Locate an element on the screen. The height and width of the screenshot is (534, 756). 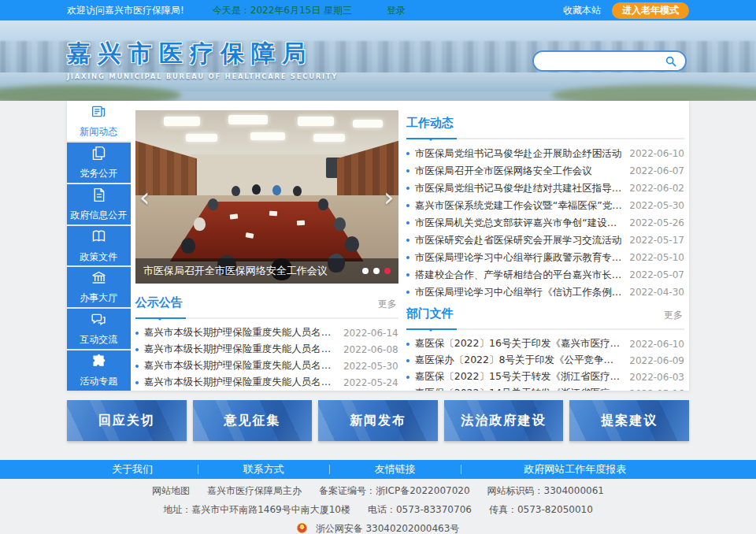
banner-label: 提案建议 is located at coordinates (629, 421).